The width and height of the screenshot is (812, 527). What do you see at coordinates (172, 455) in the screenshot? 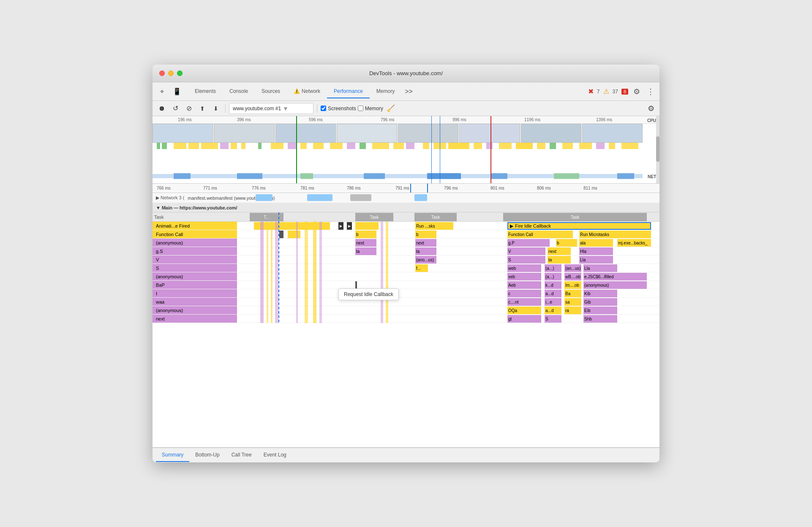
I see `tab-summary: Summary` at bounding box center [172, 455].